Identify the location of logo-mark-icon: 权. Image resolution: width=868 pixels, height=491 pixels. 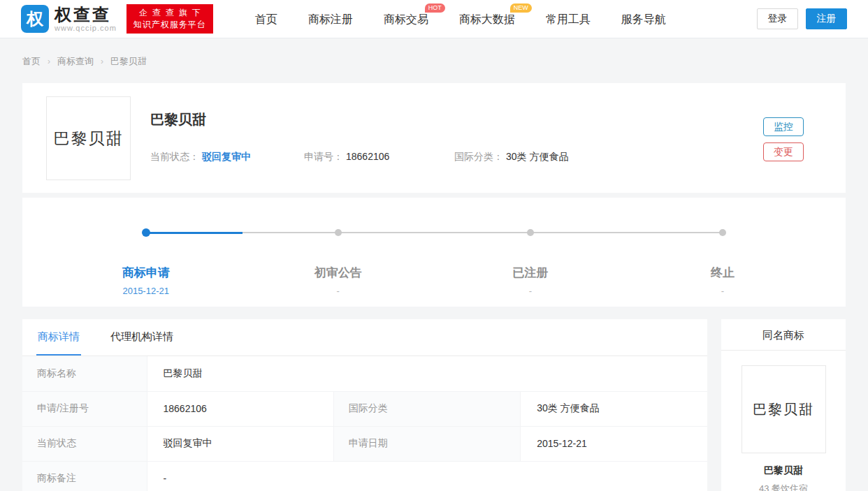
(35, 19).